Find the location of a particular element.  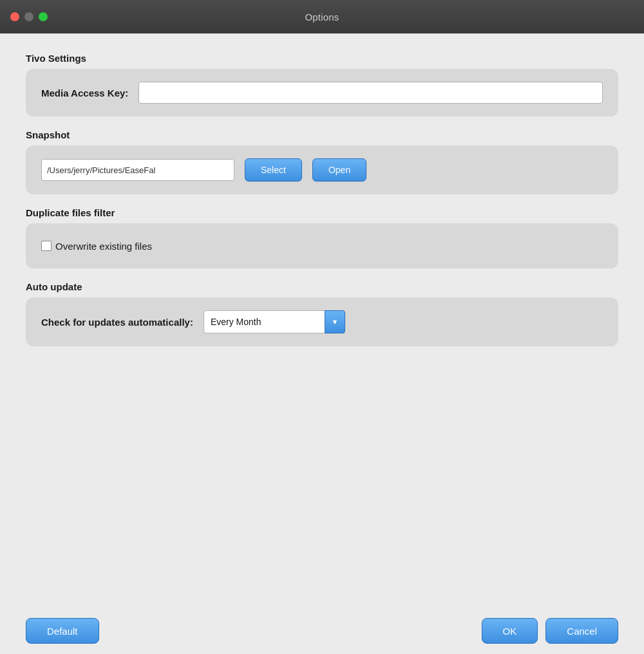

bottom-bar: Default OK Cancel is located at coordinates (322, 631).